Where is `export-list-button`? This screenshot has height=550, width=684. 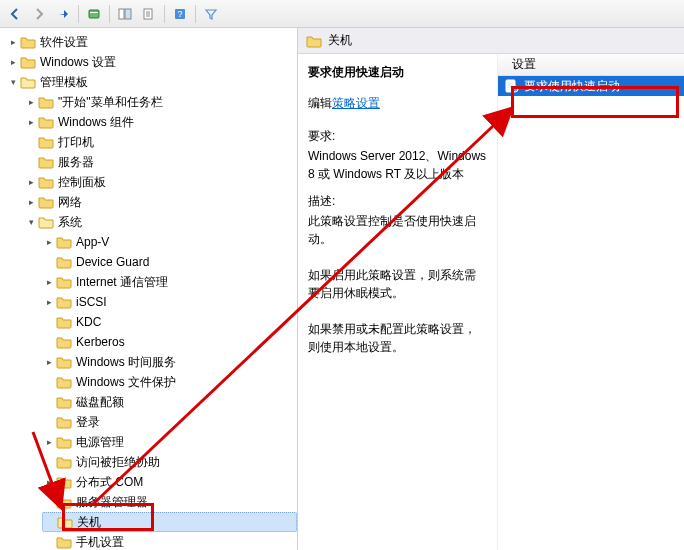 export-list-button is located at coordinates (149, 14).